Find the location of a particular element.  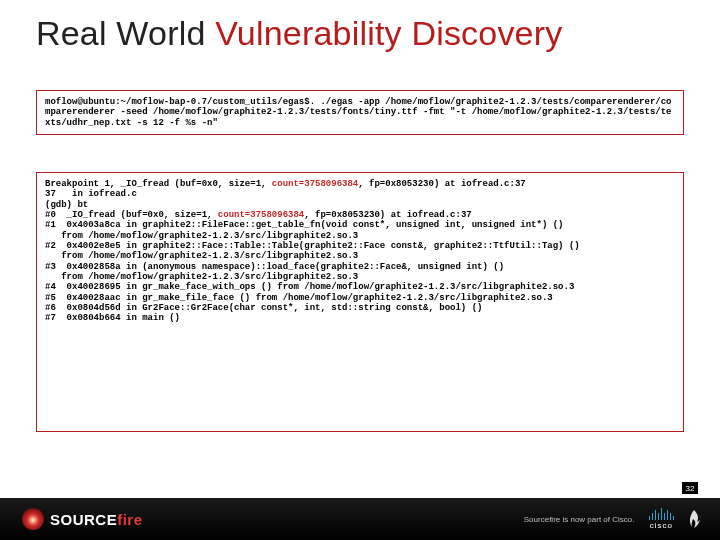

footer-right: Sourcefire is now part of Cisco. cisco is located at coordinates (613, 519).